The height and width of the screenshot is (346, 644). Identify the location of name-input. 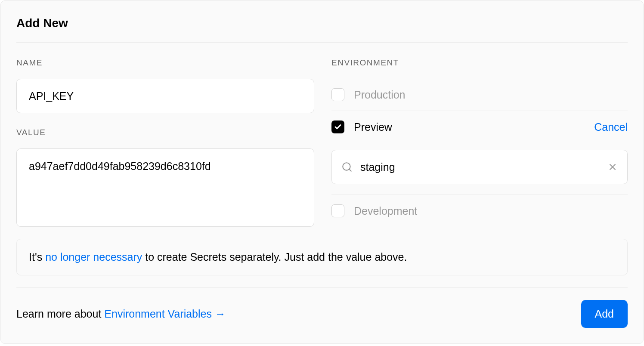
(165, 96).